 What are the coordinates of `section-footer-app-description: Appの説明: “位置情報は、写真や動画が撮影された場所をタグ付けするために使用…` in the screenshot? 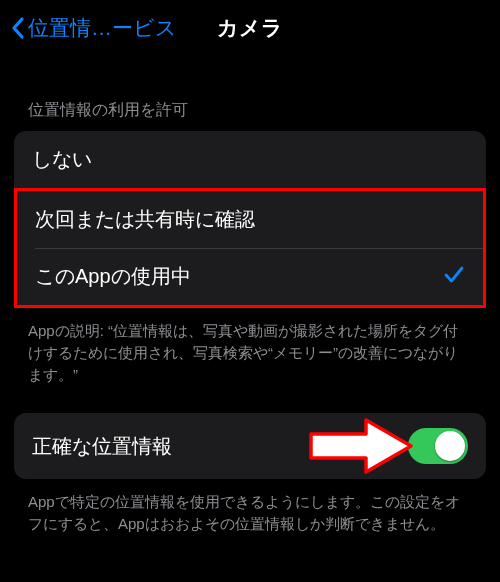 It's located at (250, 346).